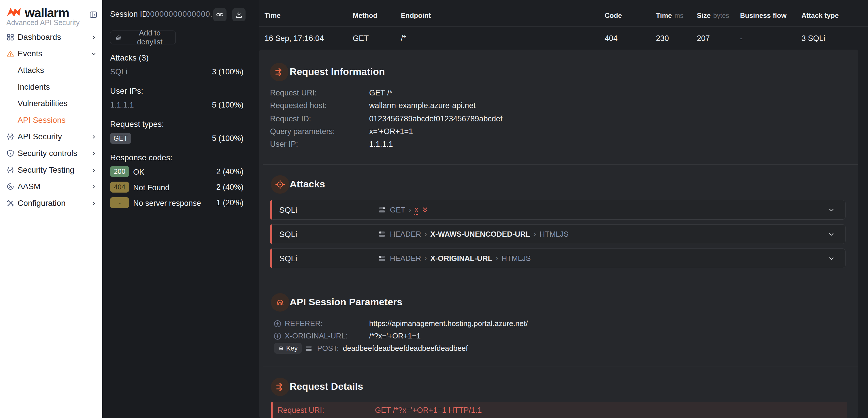 The image size is (868, 418). Describe the element at coordinates (220, 15) in the screenshot. I see `copy-link-button` at that location.